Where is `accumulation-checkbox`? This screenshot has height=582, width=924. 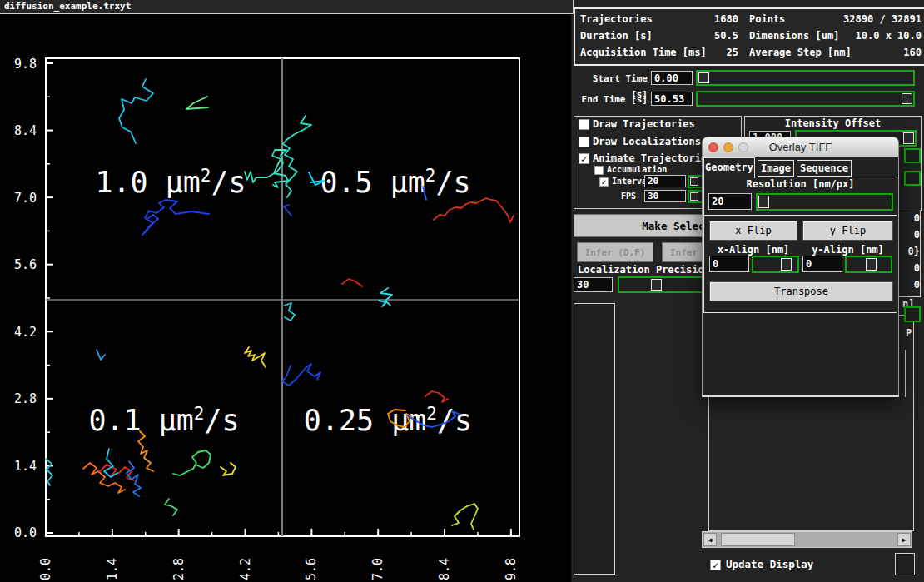
accumulation-checkbox is located at coordinates (599, 170).